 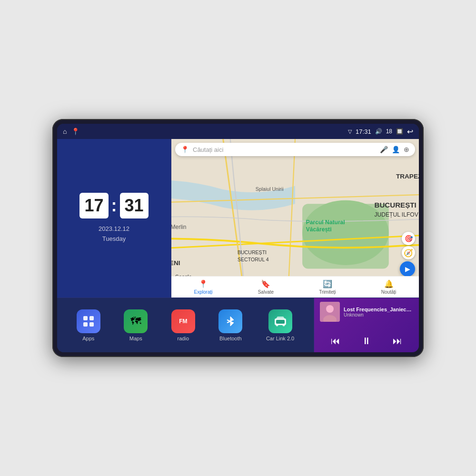 What do you see at coordinates (408, 238) in the screenshot?
I see `map-locate-button: 🎯` at bounding box center [408, 238].